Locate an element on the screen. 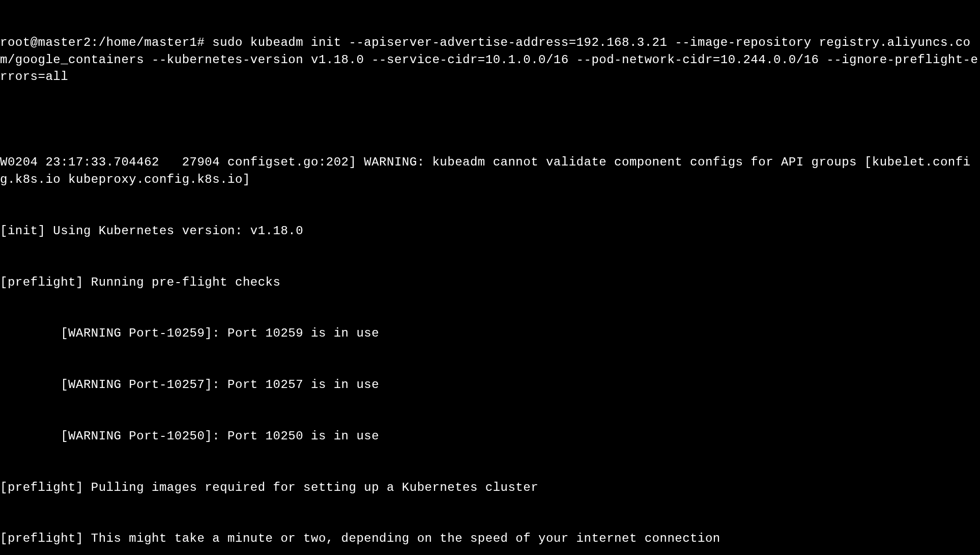 Image resolution: width=980 pixels, height=555 pixels. output-line: [WARNING Port-10257]: Port 10257 is in u… is located at coordinates (490, 385).